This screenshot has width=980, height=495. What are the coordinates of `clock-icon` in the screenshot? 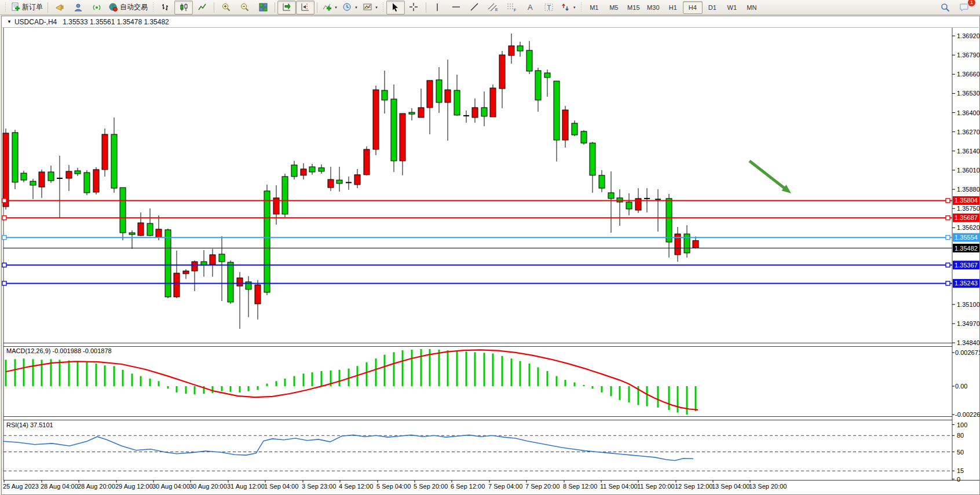 It's located at (348, 7).